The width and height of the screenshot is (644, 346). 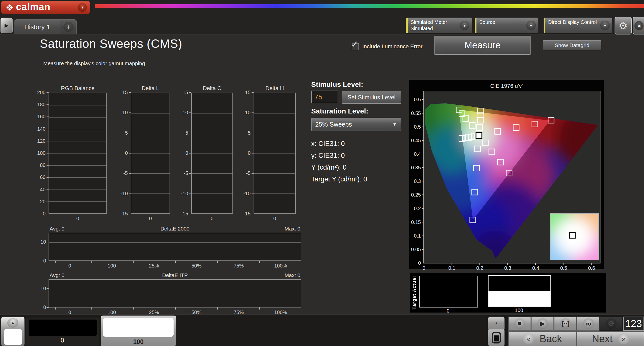 I want to click on settings-button: ⚙, so click(x=623, y=26).